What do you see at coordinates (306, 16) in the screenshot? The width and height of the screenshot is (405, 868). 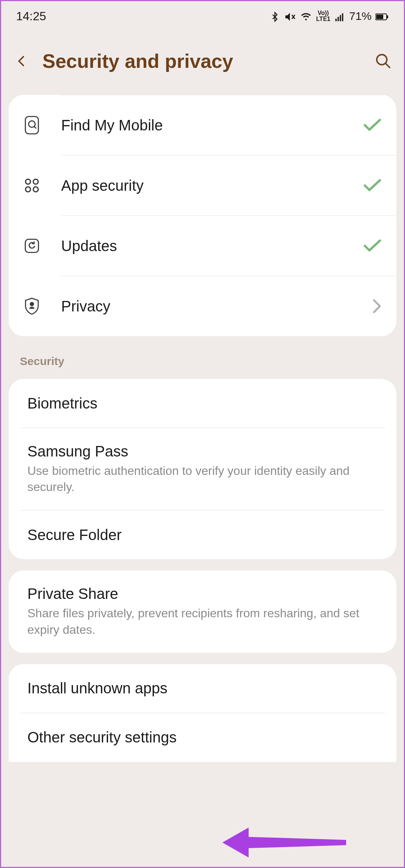 I see `wifi-icon` at bounding box center [306, 16].